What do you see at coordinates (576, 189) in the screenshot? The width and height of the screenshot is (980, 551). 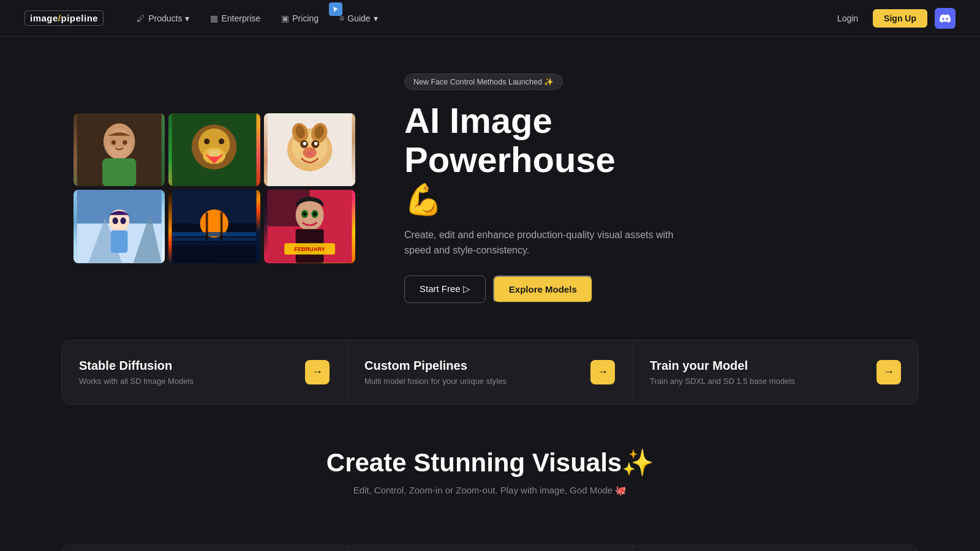 I see `hero-text-area: New Face Control Methods Launched ✨ AI I…` at bounding box center [576, 189].